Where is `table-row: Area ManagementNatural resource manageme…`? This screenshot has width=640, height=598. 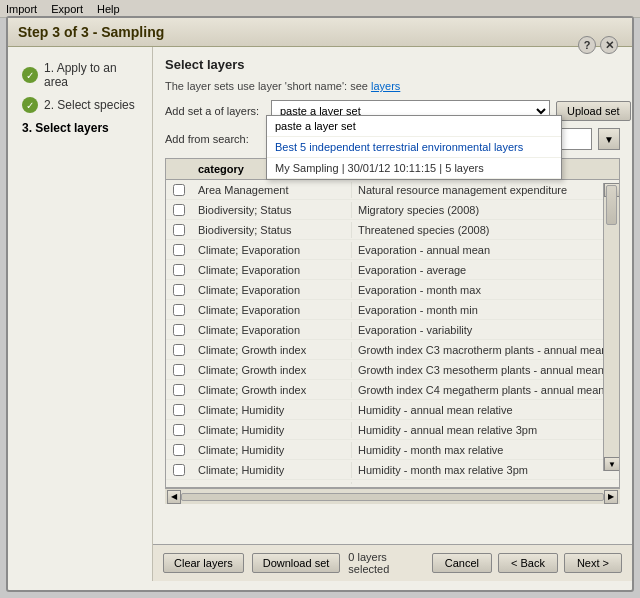 table-row: Area ManagementNatural resource manageme… is located at coordinates (392, 190).